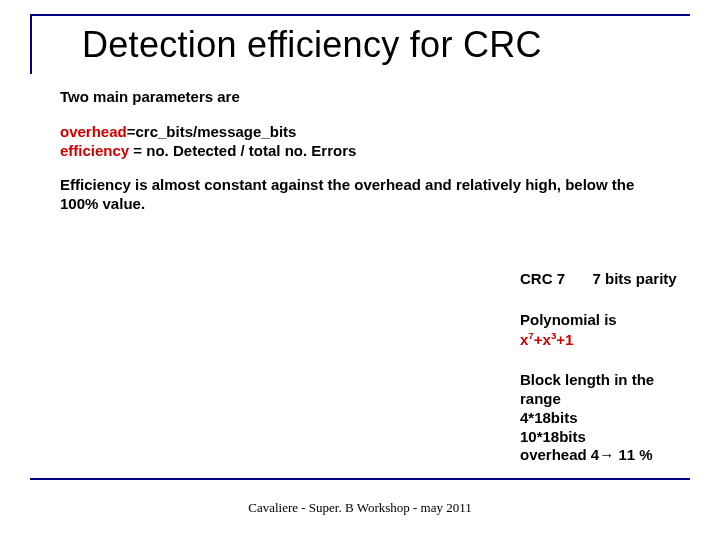 This screenshot has width=720, height=540. I want to click on parity-label: 7 bits parity, so click(635, 278).